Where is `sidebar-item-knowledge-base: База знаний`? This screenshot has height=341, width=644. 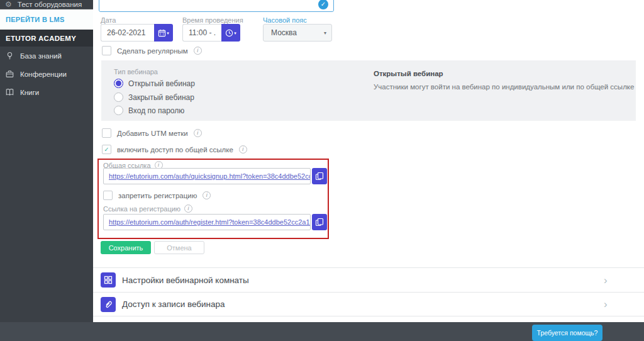
sidebar-item-knowledge-base: База знаний is located at coordinates (47, 55).